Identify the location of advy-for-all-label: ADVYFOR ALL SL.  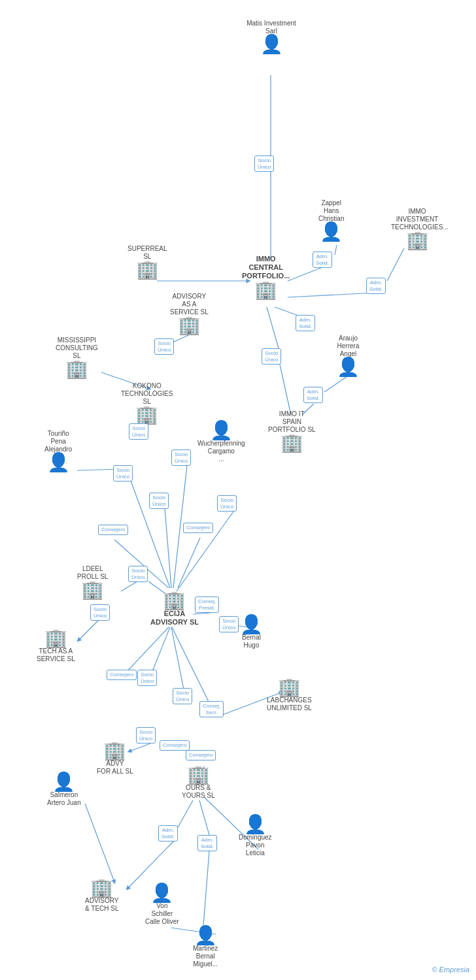
(115, 768).